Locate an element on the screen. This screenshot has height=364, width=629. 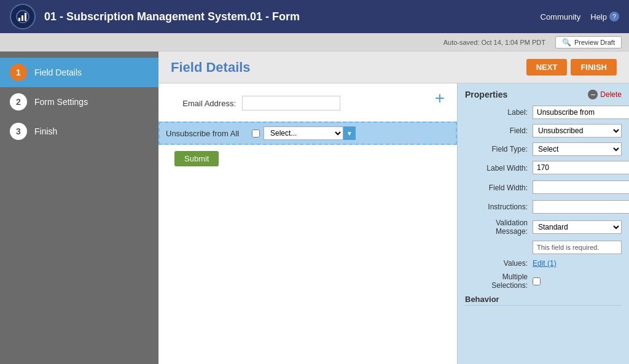
prop-field-type-row: Field Type: Select is located at coordinates (543, 149).